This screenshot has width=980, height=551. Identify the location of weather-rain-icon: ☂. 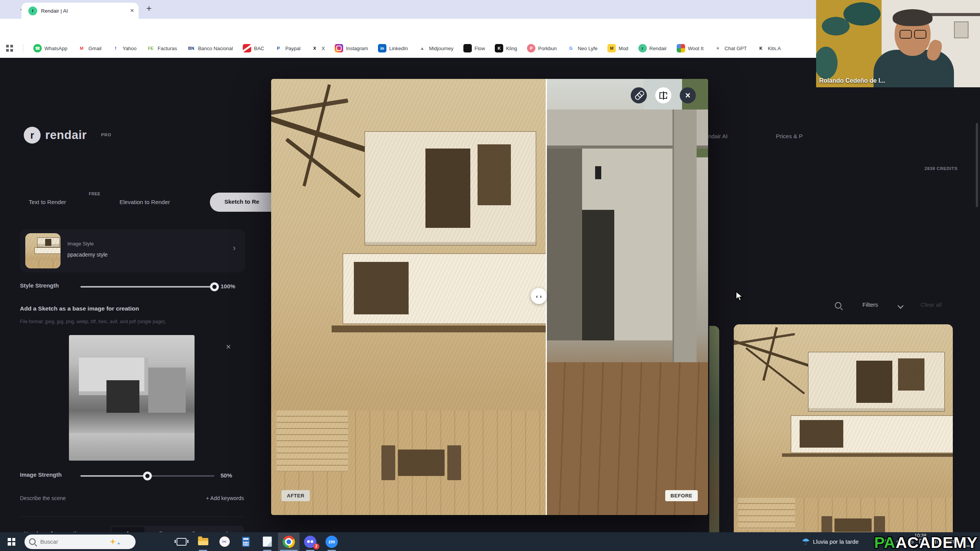
(806, 542).